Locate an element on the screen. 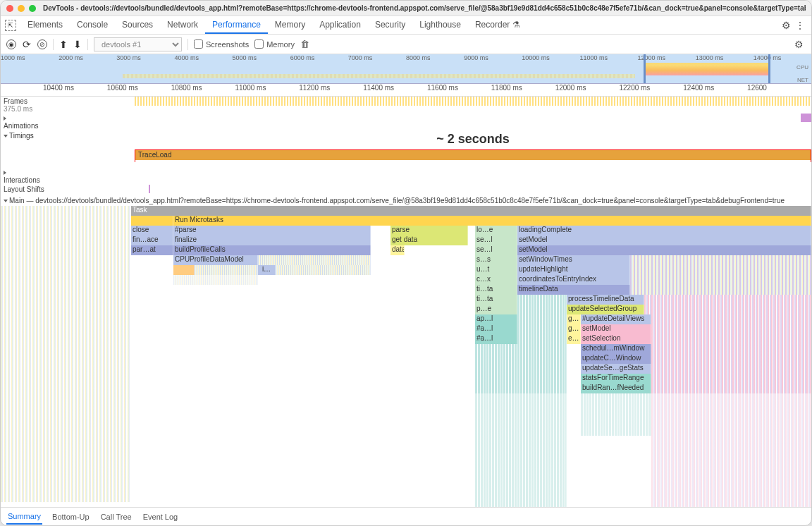 The image size is (812, 526). flame-cx: c…x is located at coordinates (496, 280).